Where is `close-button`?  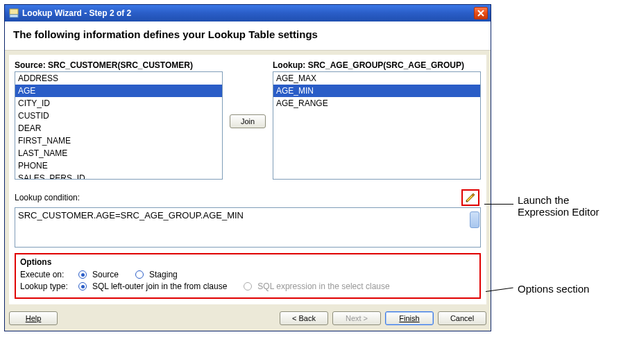 close-button is located at coordinates (481, 13).